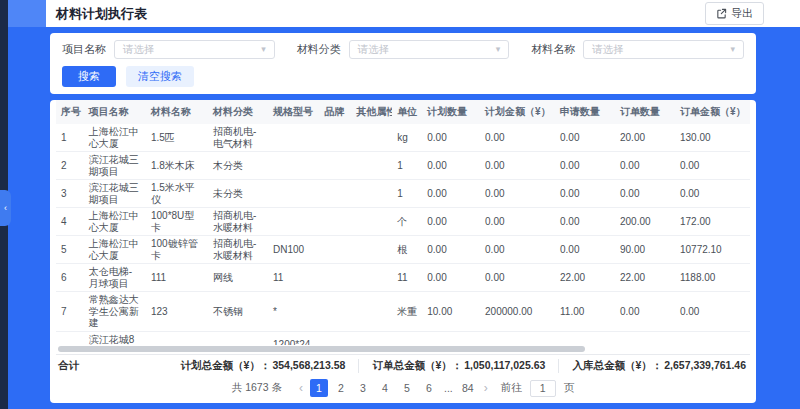 This screenshot has height=409, width=800. What do you see at coordinates (458, 366) in the screenshot?
I see `totals-items: 计划总金额（¥）：354,568,213.58订单总金额（¥）：1,050,11…` at bounding box center [458, 366].